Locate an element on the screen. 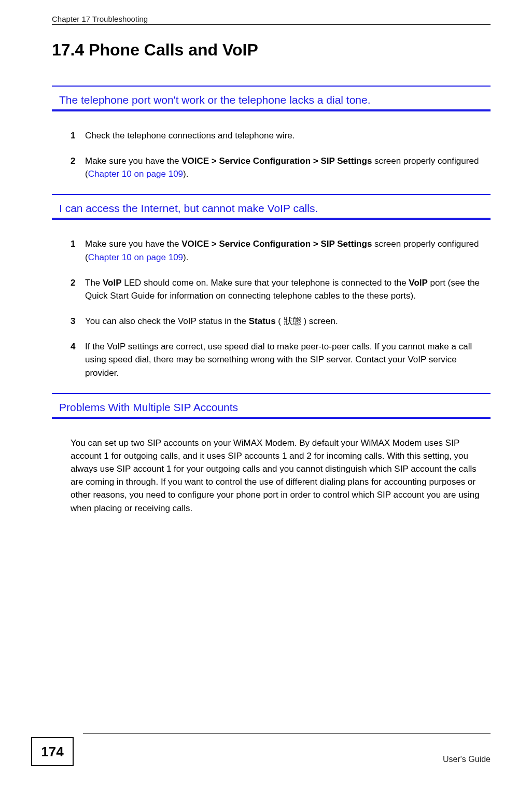  running-header: Chapter 17 Troubleshooting is located at coordinates (271, 19).